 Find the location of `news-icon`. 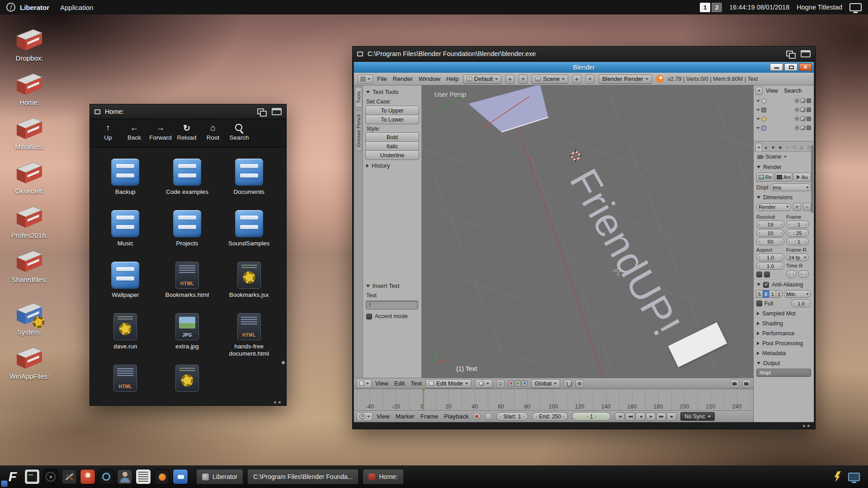

news-icon is located at coordinates (143, 477).